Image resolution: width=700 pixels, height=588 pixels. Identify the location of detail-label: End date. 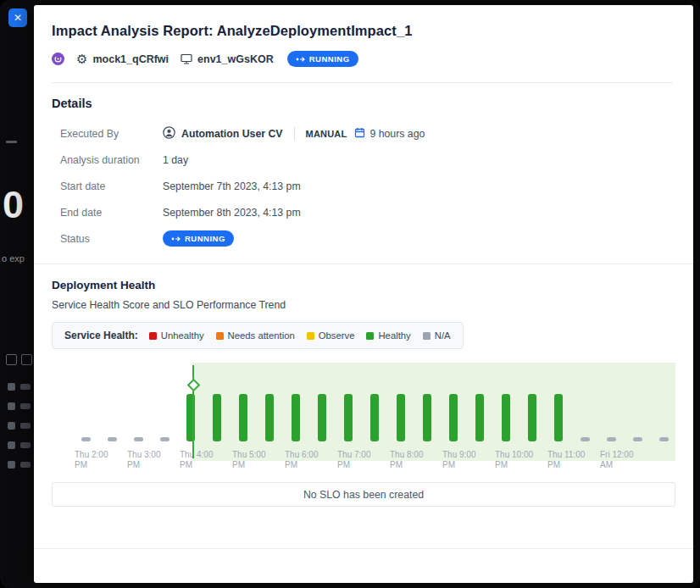
(112, 213).